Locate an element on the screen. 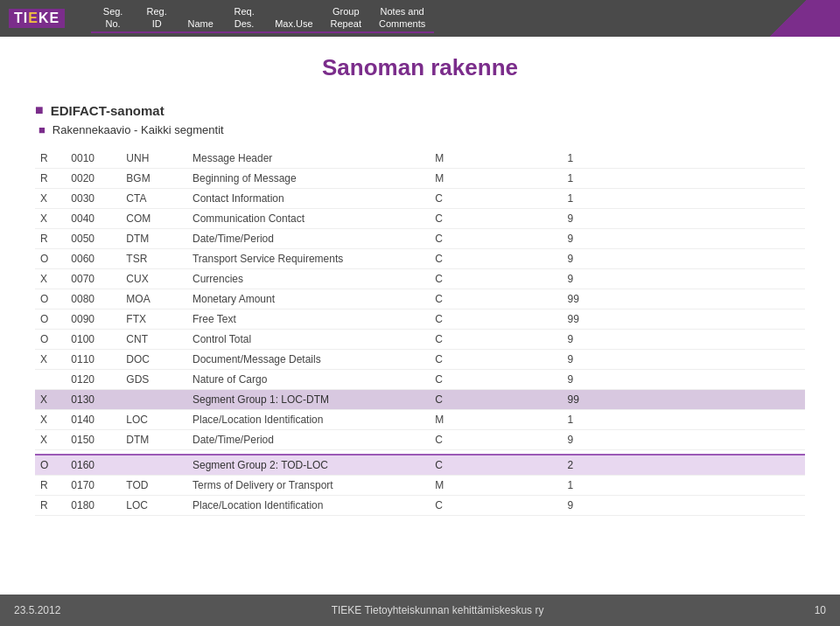 The image size is (840, 626). col-req-des: Req.Des. is located at coordinates (244, 19).